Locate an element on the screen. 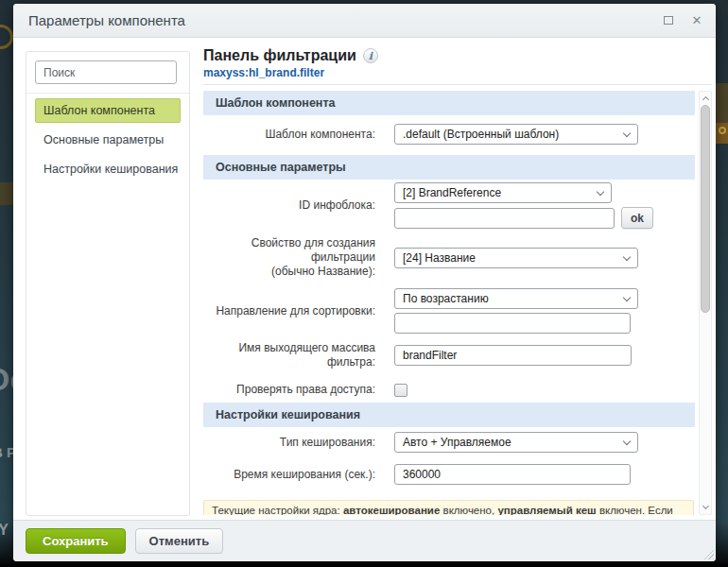 The width and height of the screenshot is (728, 567). cancel-button: Отменить is located at coordinates (180, 541).